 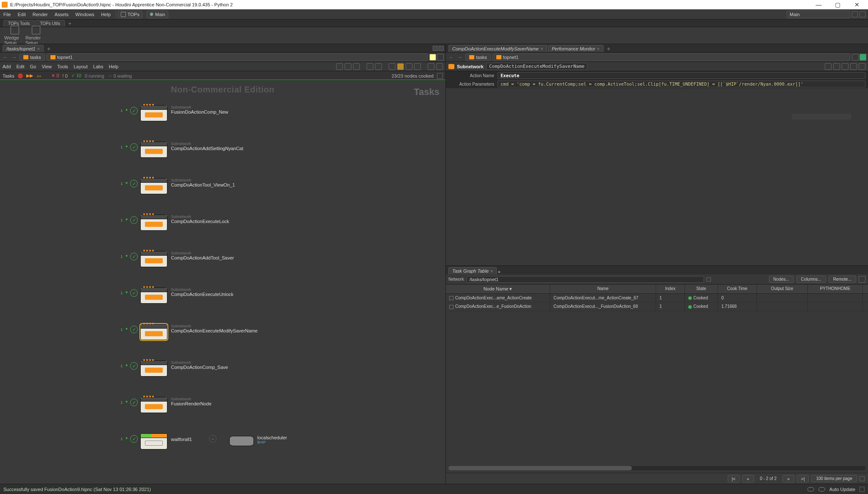 I want to click on net-menu-help: Help, so click(x=114, y=67).